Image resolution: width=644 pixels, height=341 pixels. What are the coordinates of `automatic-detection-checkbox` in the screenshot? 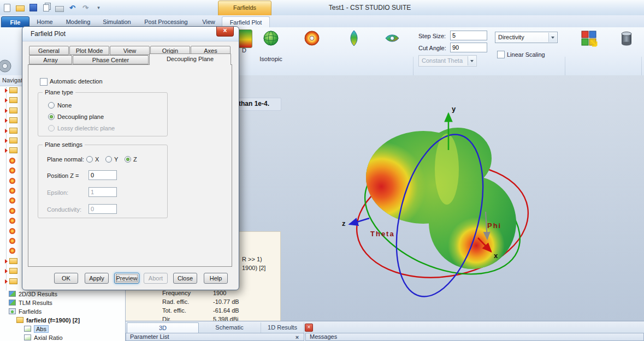 It's located at (44, 82).